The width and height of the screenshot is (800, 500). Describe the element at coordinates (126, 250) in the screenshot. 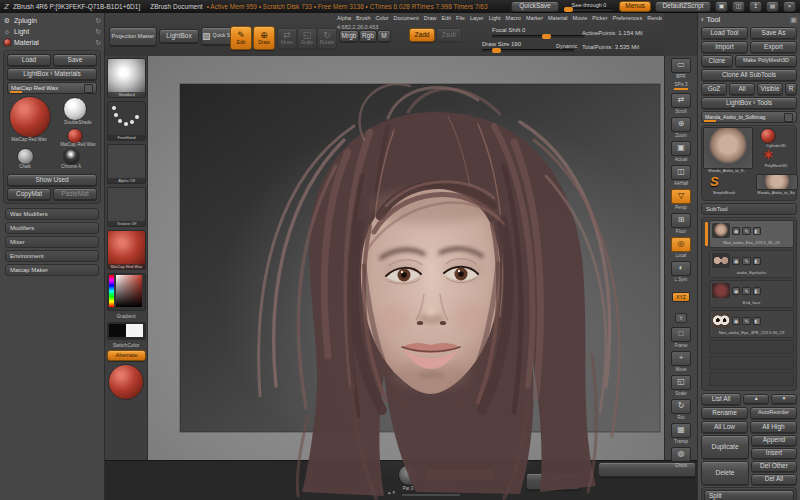

I see `material-thumbnail: MatCap Red Wax` at that location.